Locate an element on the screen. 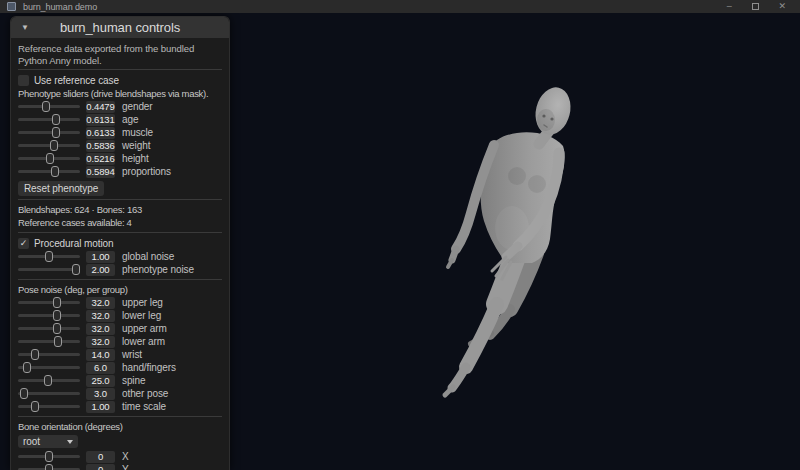 The image size is (800, 470). procedural-motion-sliders: 1.00global noise2.00phenotype noise is located at coordinates (120, 263).